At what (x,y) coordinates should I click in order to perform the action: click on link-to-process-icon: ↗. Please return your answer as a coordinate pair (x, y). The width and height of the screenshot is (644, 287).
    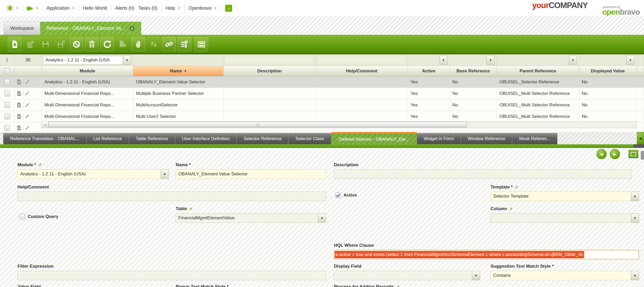
    Looking at the image, I should click on (397, 286).